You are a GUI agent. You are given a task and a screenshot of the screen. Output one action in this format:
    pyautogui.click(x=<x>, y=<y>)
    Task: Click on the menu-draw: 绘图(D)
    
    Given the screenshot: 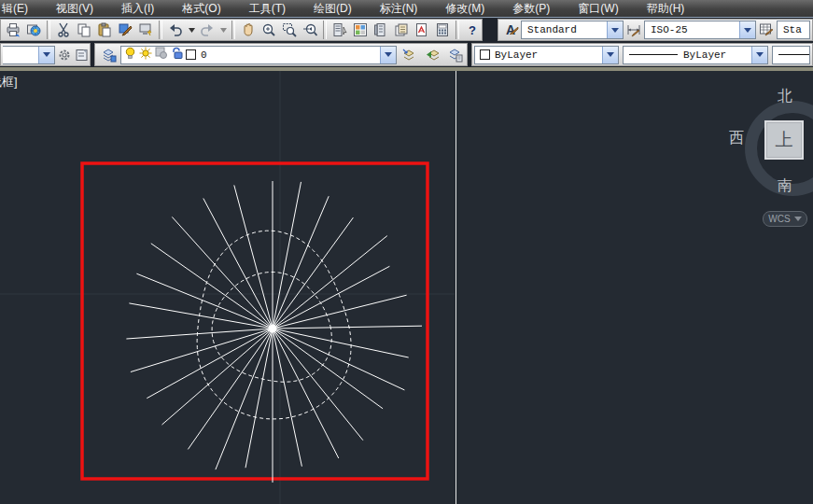 What is the action you would take?
    pyautogui.click(x=332, y=9)
    